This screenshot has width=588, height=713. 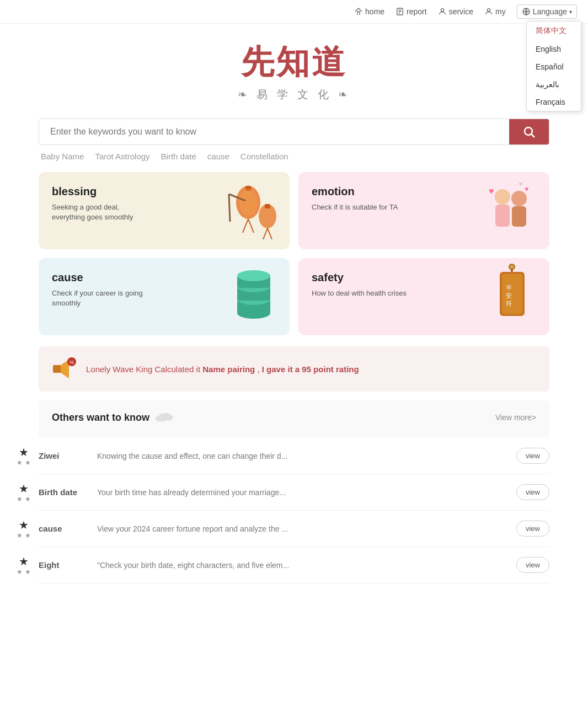 I want to click on lang-option-fr: Français, so click(x=554, y=102).